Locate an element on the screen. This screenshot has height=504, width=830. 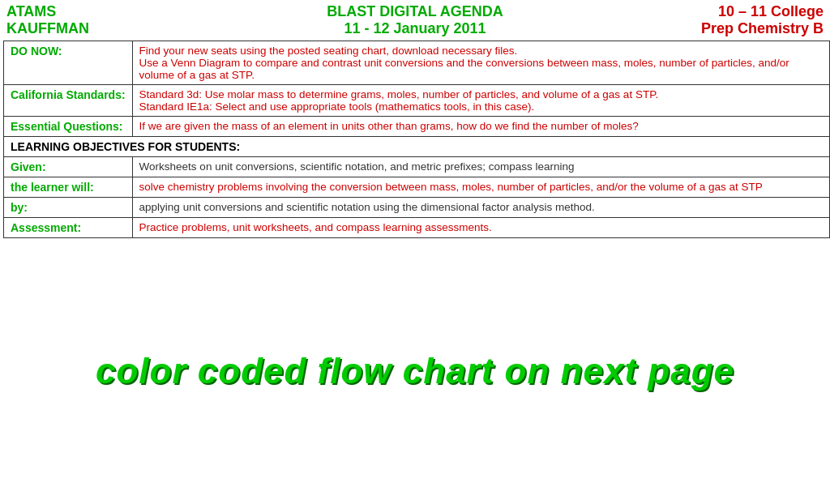
by-label: by: is located at coordinates (68, 207).